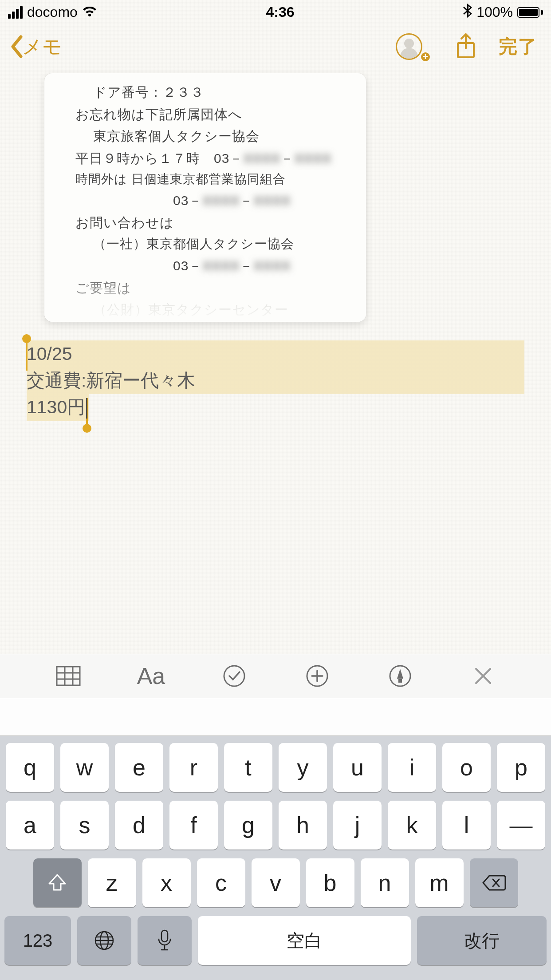 The image size is (551, 980). What do you see at coordinates (30, 825) in the screenshot?
I see `key-a: a` at bounding box center [30, 825].